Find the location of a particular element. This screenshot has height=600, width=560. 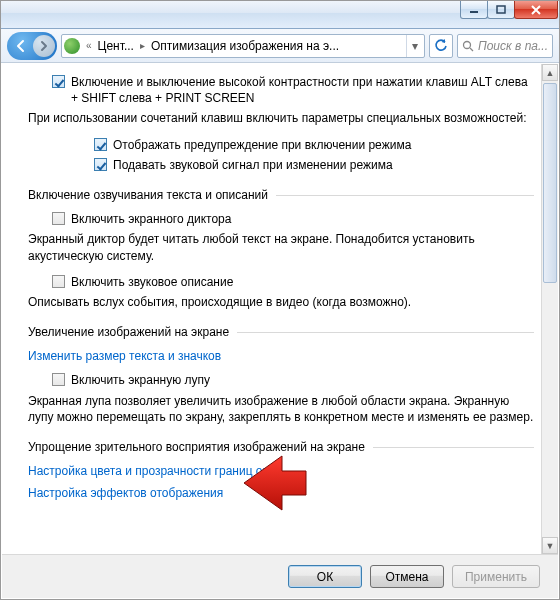

window-titlebar is located at coordinates (280, 15).